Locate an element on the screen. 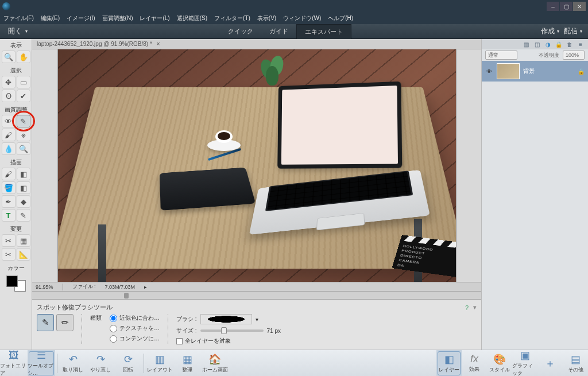 Image resolution: width=588 pixels, height=376 pixels. document-tab: laptop-2443652_1920.jpg @ 91.9%(RGB/8) * is located at coordinates (94, 44).